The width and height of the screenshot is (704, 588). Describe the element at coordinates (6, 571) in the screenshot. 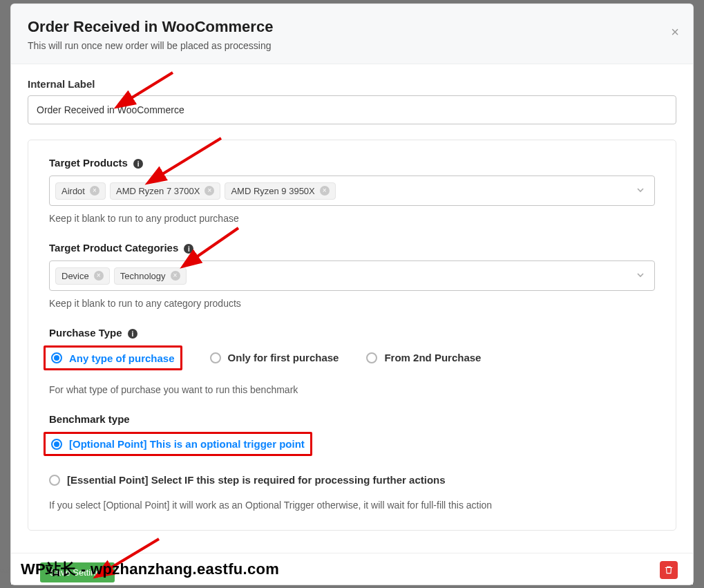

I see `with-label-fragment: wit` at that location.